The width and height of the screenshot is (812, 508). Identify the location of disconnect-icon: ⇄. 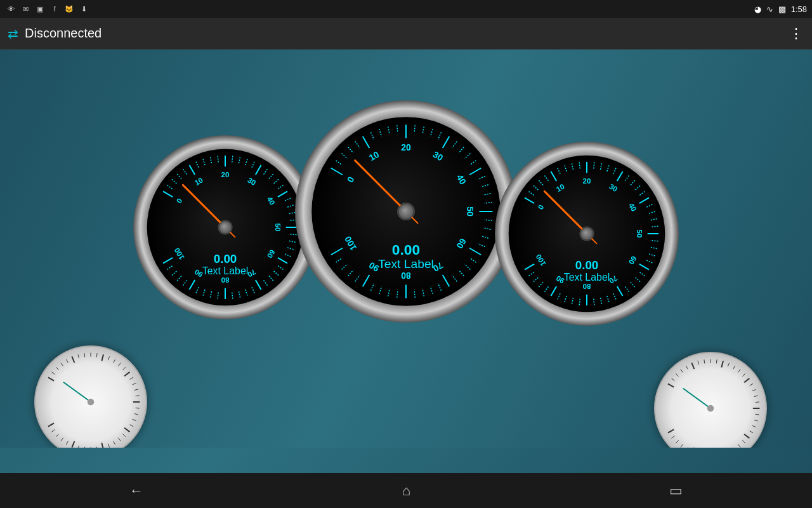
(13, 34).